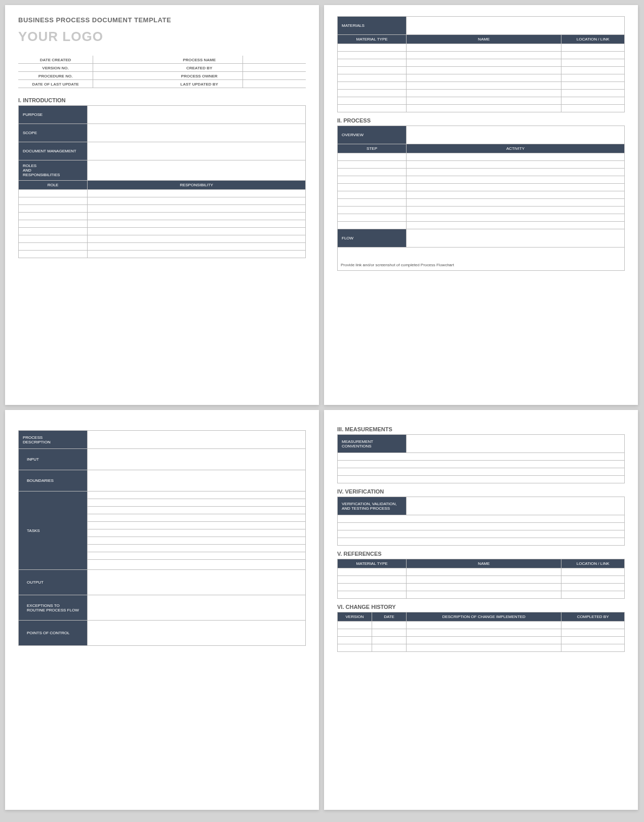  Describe the element at coordinates (481, 64) in the screenshot. I see `materials-table: MATERIALS MATERIAL TYPENAMELOCATION / LI…` at that location.